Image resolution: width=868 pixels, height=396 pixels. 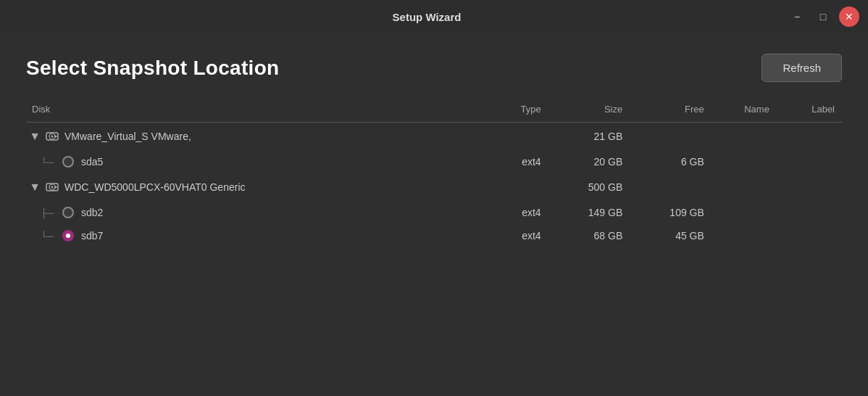 I want to click on partition-name-label: sdb7, so click(x=92, y=236).